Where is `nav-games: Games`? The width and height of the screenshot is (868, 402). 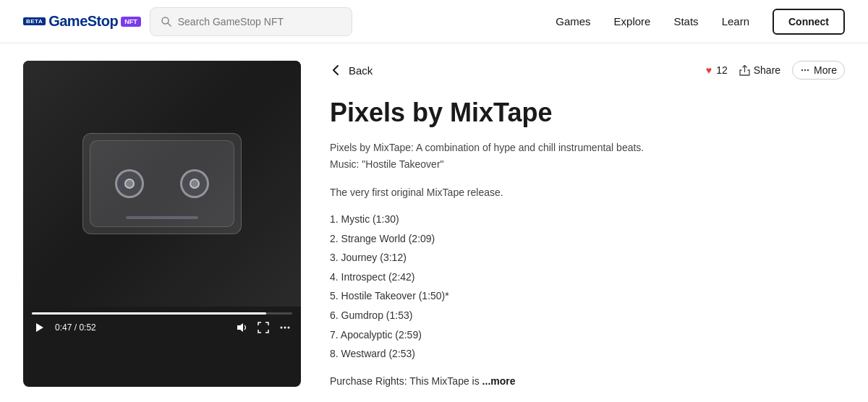 nav-games: Games is located at coordinates (573, 22).